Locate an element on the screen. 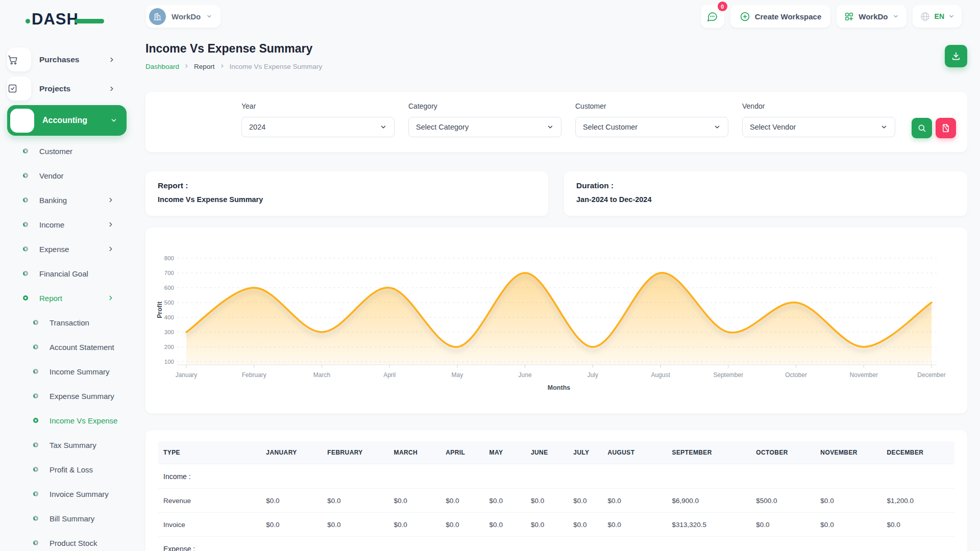  filter-label: Category is located at coordinates (485, 106).